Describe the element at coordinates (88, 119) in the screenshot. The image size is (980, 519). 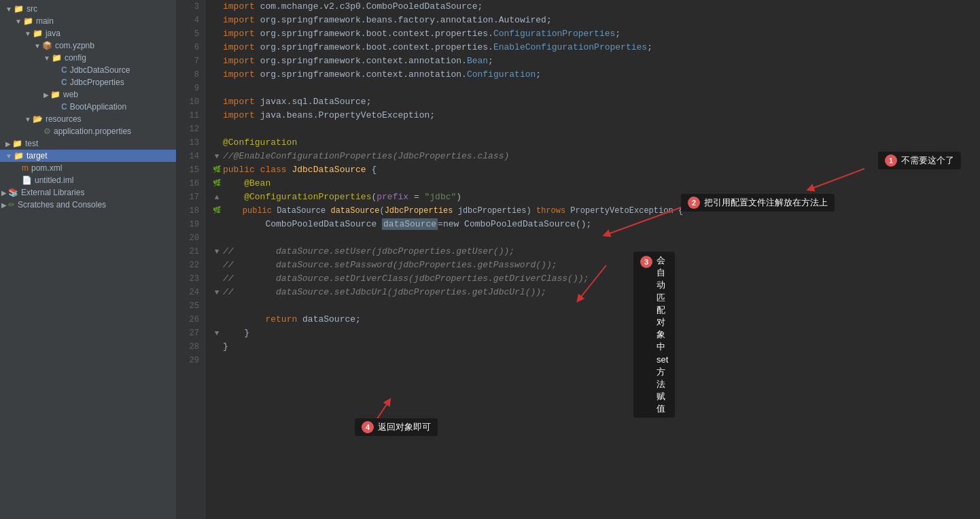
I see `tree-item-resources: ▼ 📂 resources` at that location.